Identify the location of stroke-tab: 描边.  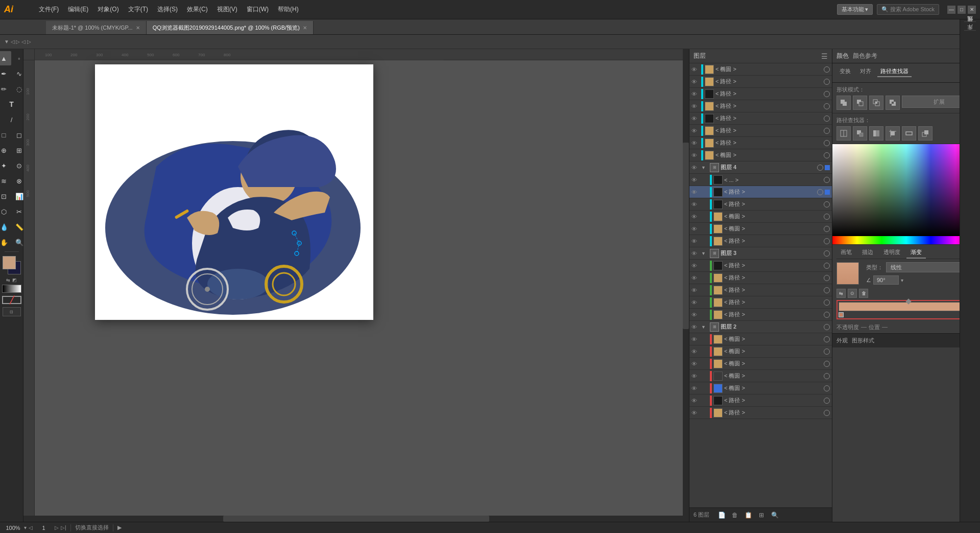
(868, 252).